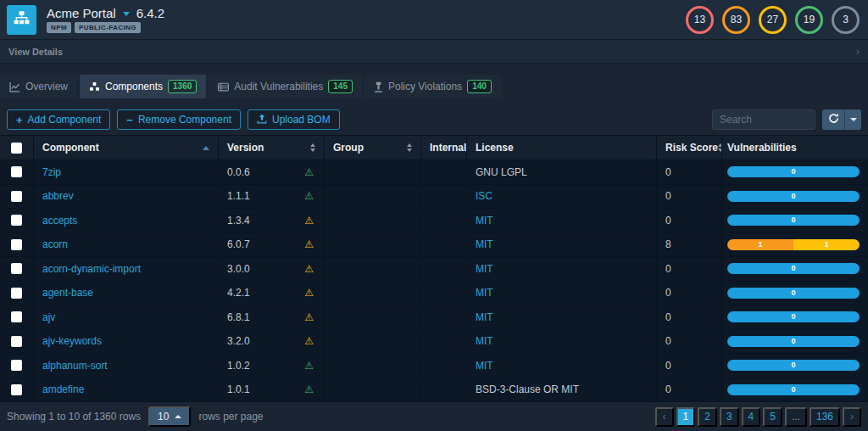  What do you see at coordinates (527, 389) in the screenshot?
I see `license-text: BSD-3-Clause OR MIT` at bounding box center [527, 389].